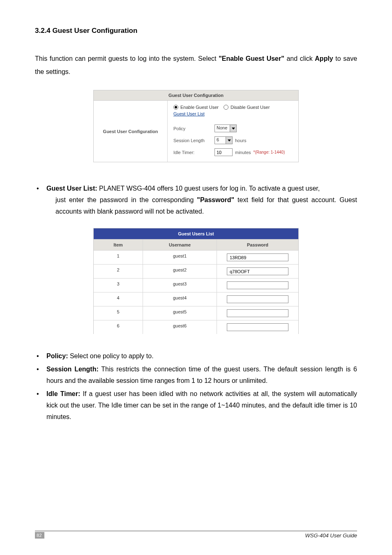 Image resolution: width=392 pixels, height=555 pixels. Describe the element at coordinates (196, 31) in the screenshot. I see `section-heading: 3.2.4 Guest User Configuration` at that location.